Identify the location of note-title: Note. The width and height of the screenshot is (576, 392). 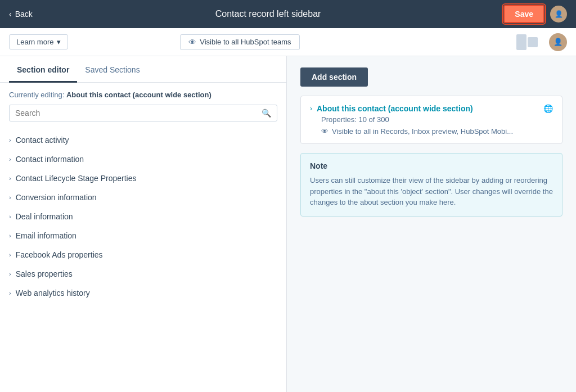
(431, 166).